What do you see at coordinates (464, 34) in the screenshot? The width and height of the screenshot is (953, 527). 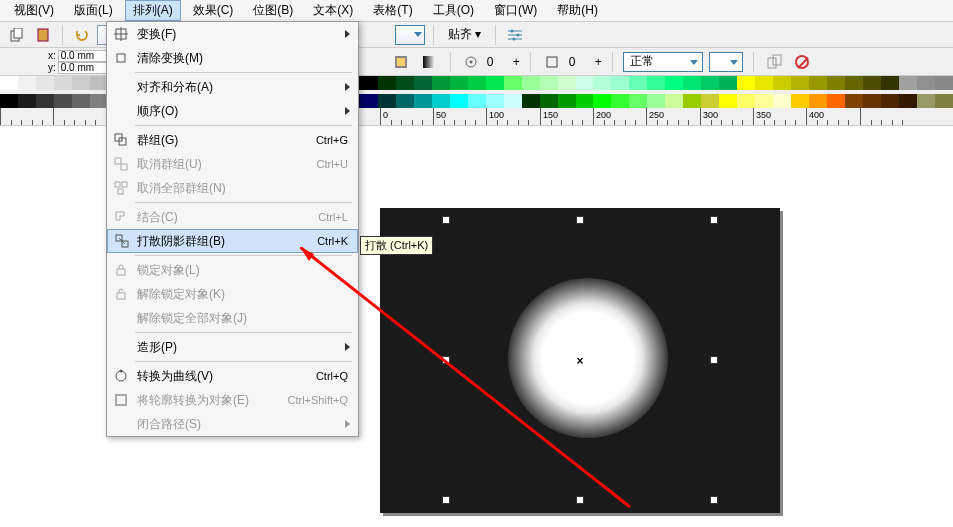 I see `snap-label: 贴齐 ▾` at bounding box center [464, 34].